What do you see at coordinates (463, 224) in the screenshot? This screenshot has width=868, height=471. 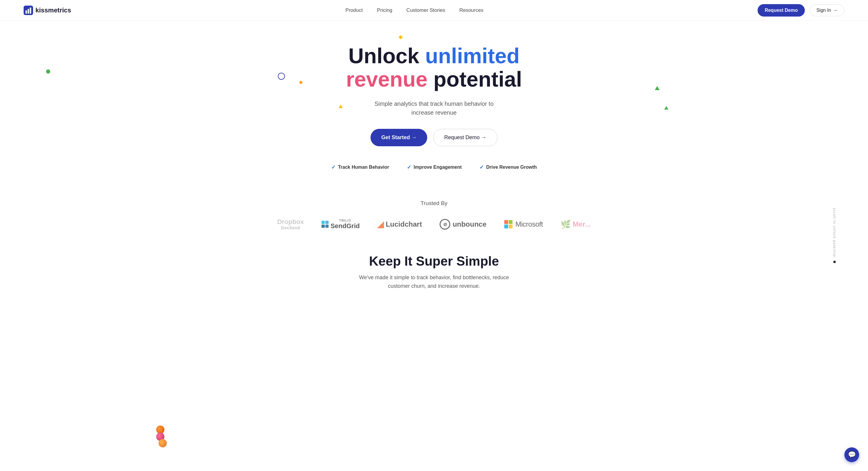 I see `logo-unbounce: ⊘ unbounce` at bounding box center [463, 224].